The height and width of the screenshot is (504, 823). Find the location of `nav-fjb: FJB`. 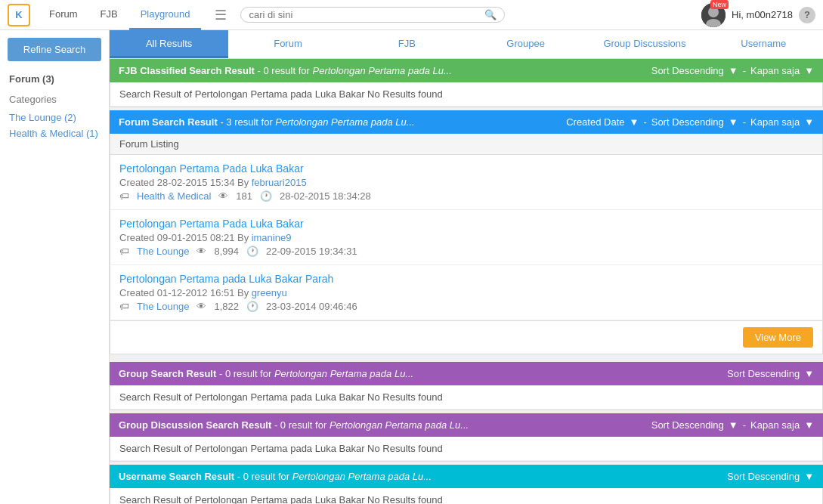

nav-fjb: FJB is located at coordinates (109, 15).